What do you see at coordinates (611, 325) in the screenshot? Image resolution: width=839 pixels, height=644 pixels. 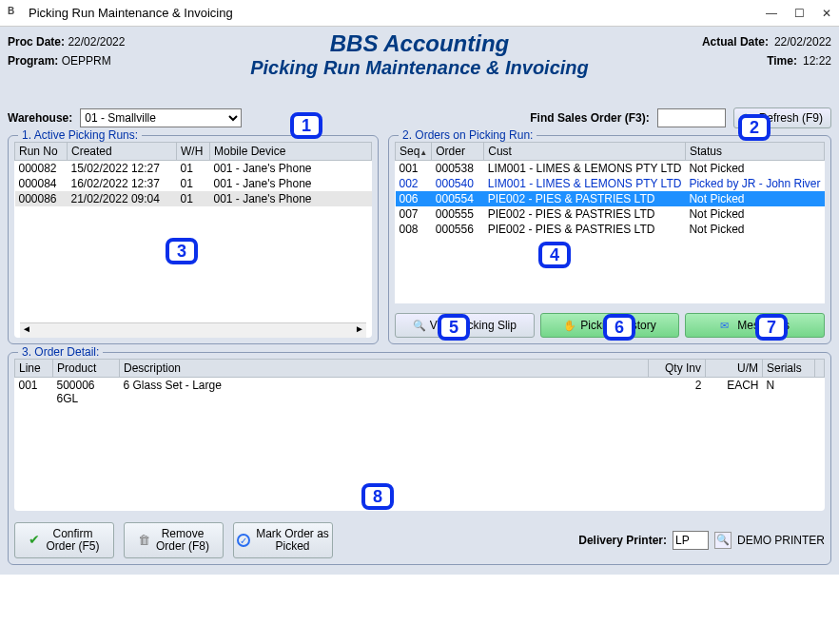 I see `picking-history-button: Picking History` at bounding box center [611, 325].